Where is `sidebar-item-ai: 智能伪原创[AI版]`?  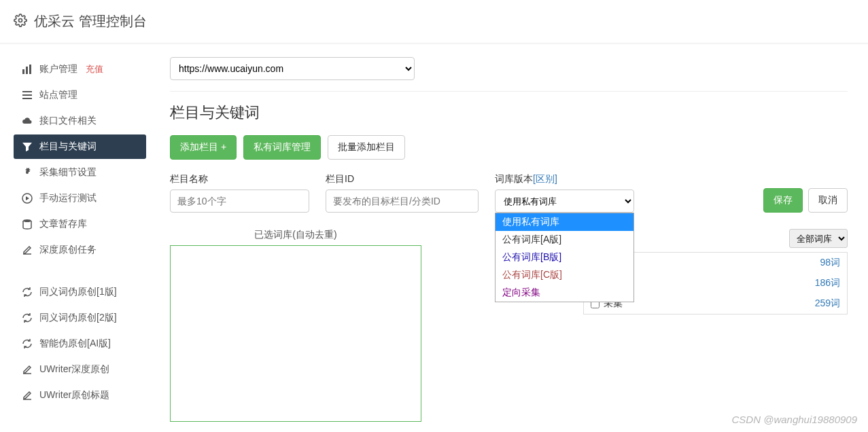
sidebar-item-ai: 智能伪原创[AI版] is located at coordinates (80, 344).